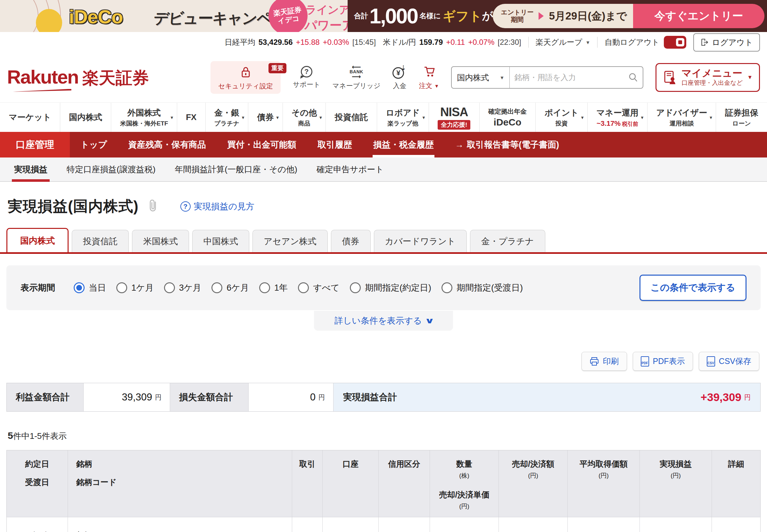 The height and width of the screenshot is (532, 767). What do you see at coordinates (384, 77) in the screenshot?
I see `site-header: Rakuten 楽天証券 重要 セキュリティ設定 ? サポート ⟵ BANK ⟶` at bounding box center [384, 77].